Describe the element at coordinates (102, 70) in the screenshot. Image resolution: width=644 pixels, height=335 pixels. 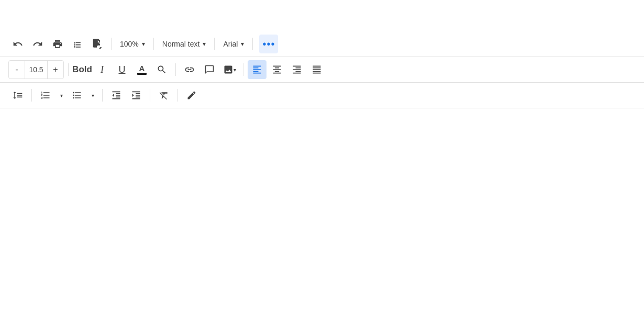
I see `italic-icon: I` at that location.